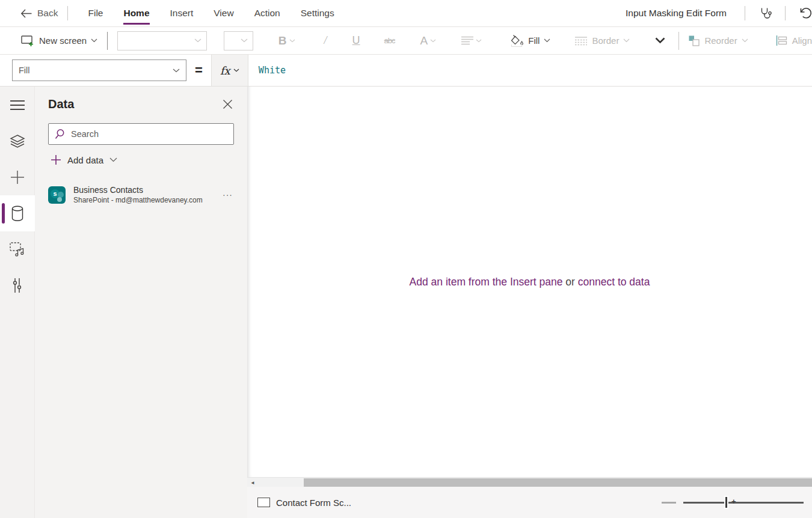 The height and width of the screenshot is (518, 812). I want to click on scrollbar-thumb, so click(558, 483).